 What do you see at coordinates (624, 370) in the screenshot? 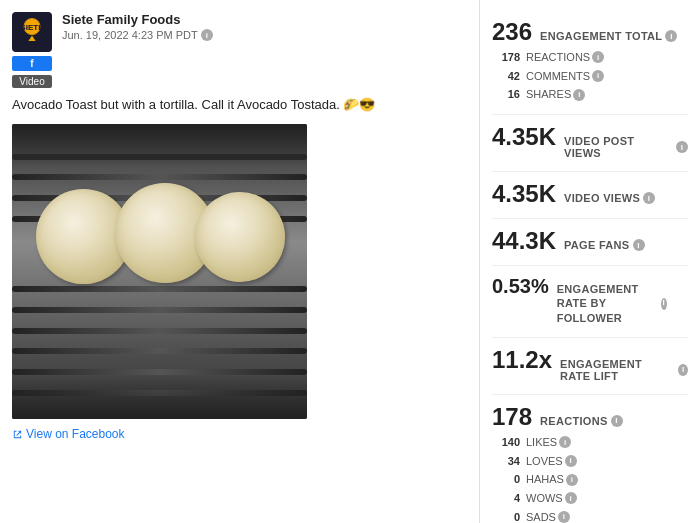
I see `engagement-lift-label: ENGAGEMENT RATE LIFT i` at bounding box center [624, 370].